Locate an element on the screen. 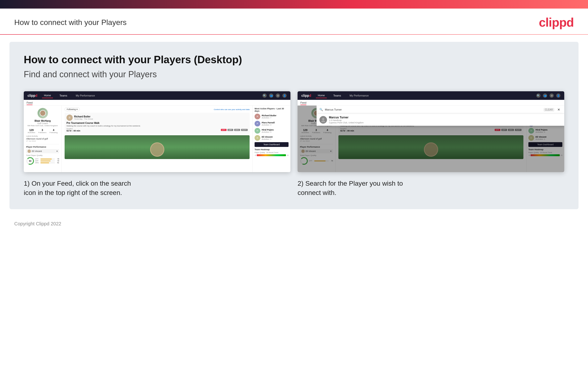  header-divider is located at coordinates (294, 35).